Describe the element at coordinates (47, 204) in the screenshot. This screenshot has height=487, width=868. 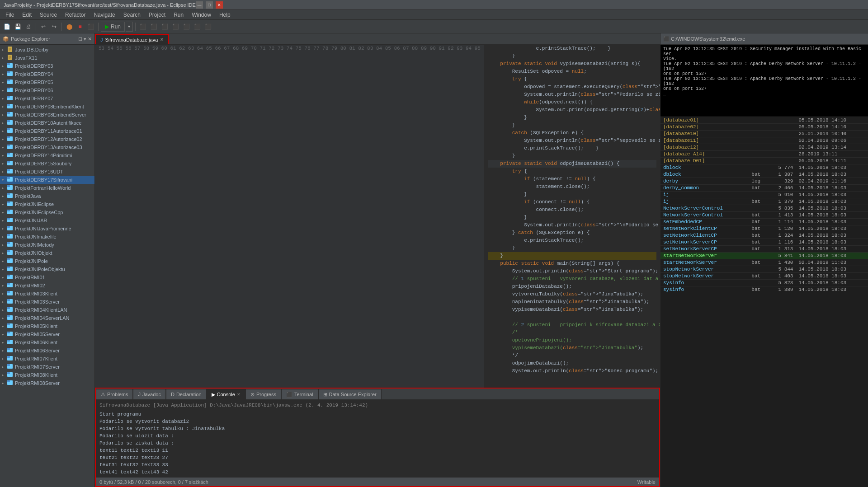
I see `tree-item: ▸ProjektJNIEclipse` at that location.